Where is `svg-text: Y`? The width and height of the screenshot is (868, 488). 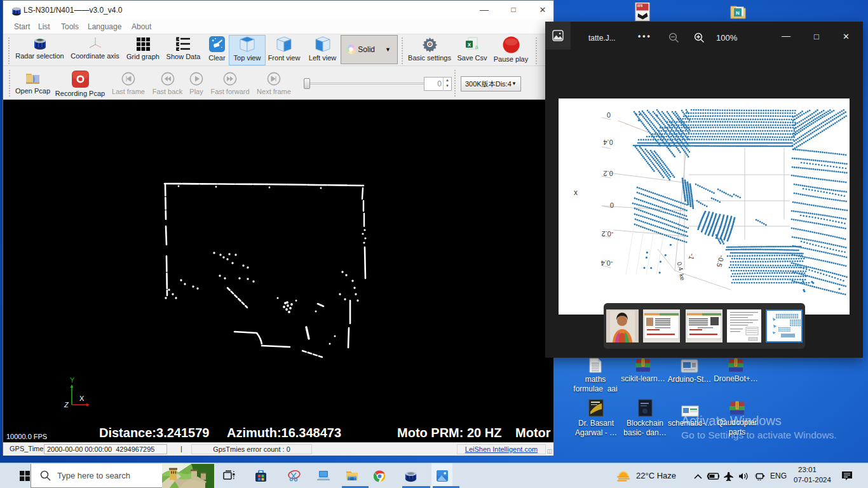
svg-text: Y is located at coordinates (72, 380).